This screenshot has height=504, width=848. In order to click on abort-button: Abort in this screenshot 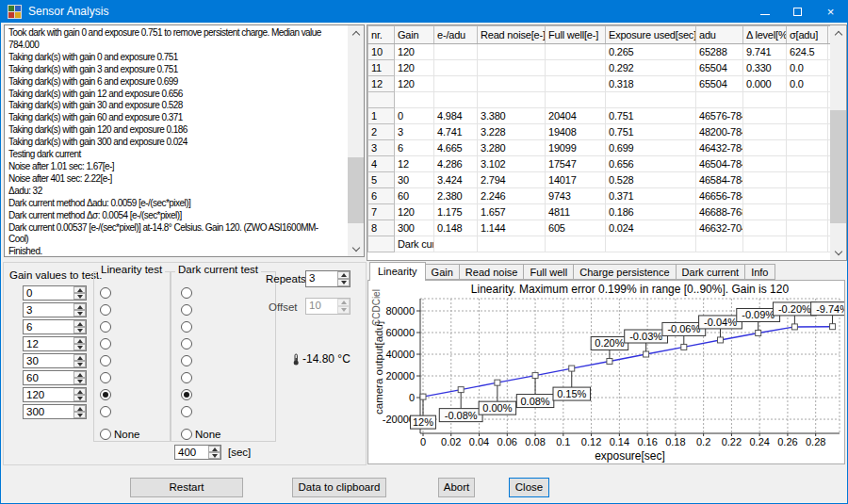, I will do `click(456, 488)`.